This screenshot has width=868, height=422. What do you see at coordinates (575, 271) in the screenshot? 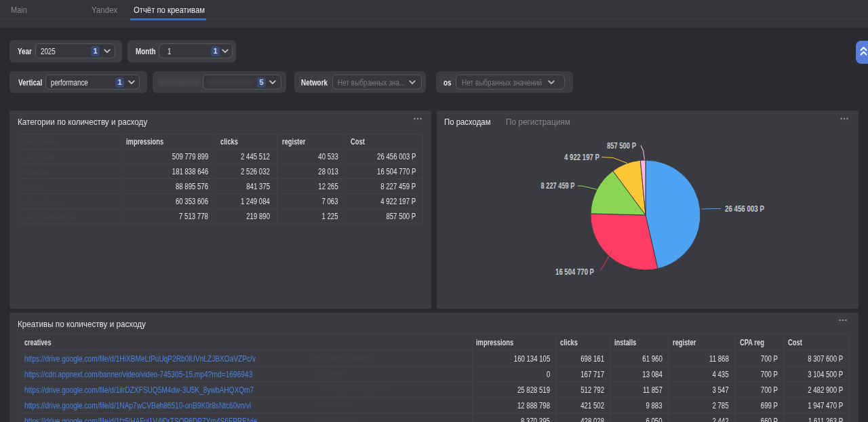
I see `svg-text: 16 504 770 P` at bounding box center [575, 271].